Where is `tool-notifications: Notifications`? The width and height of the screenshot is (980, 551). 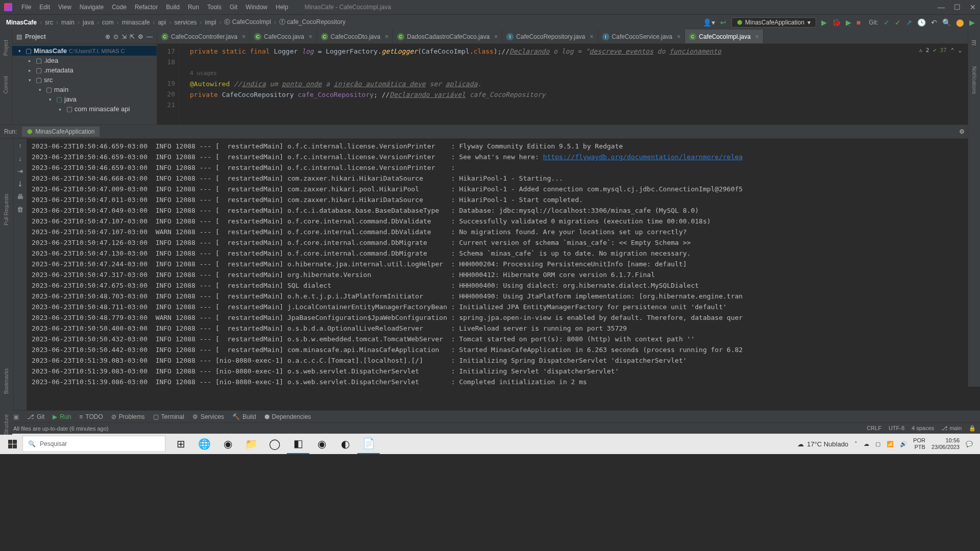 tool-notifications: Notifications is located at coordinates (974, 80).